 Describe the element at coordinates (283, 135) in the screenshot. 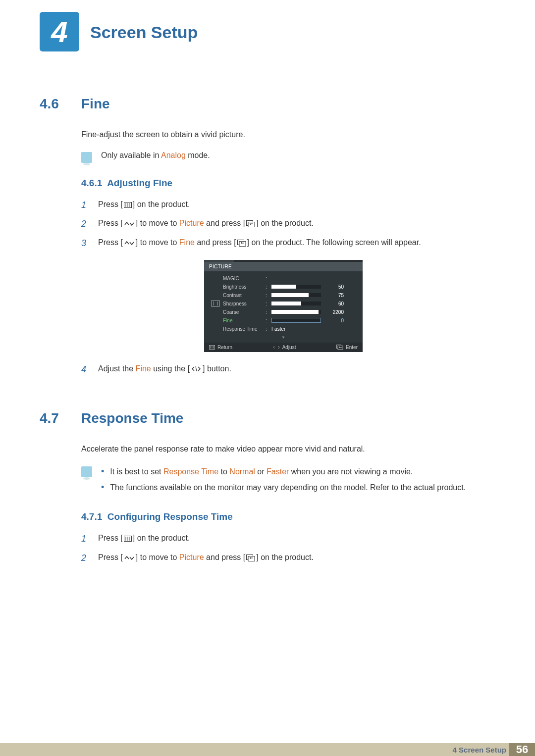

I see `intro-text: Fine-adjust the screen to obtain a vivid…` at that location.